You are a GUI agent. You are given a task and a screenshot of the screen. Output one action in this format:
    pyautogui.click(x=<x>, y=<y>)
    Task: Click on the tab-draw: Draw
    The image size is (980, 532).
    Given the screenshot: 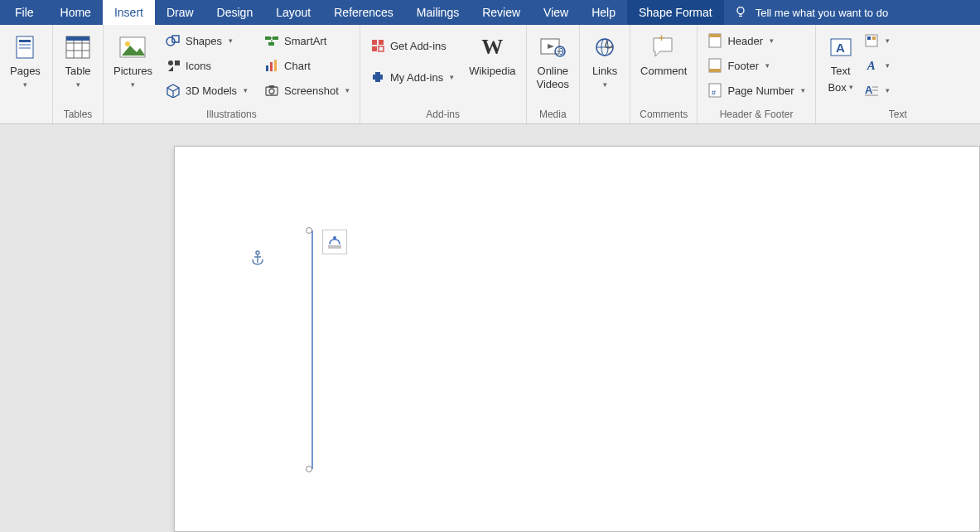 What is the action you would take?
    pyautogui.click(x=181, y=12)
    